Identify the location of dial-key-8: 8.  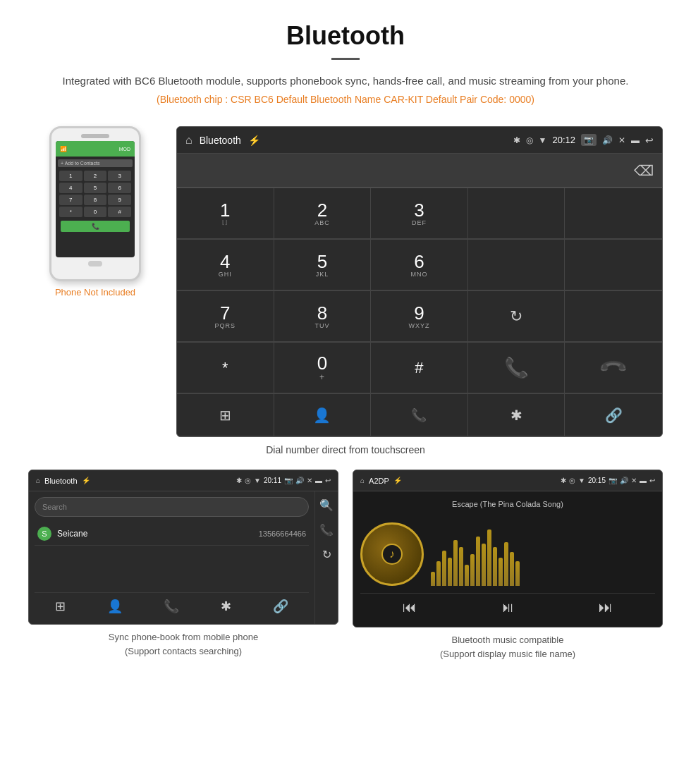
(96, 200).